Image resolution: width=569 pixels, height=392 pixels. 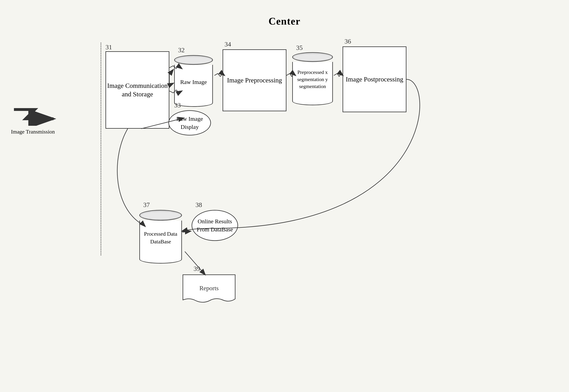 I want to click on online-results-label: Online Results From DataBase, so click(x=215, y=225).